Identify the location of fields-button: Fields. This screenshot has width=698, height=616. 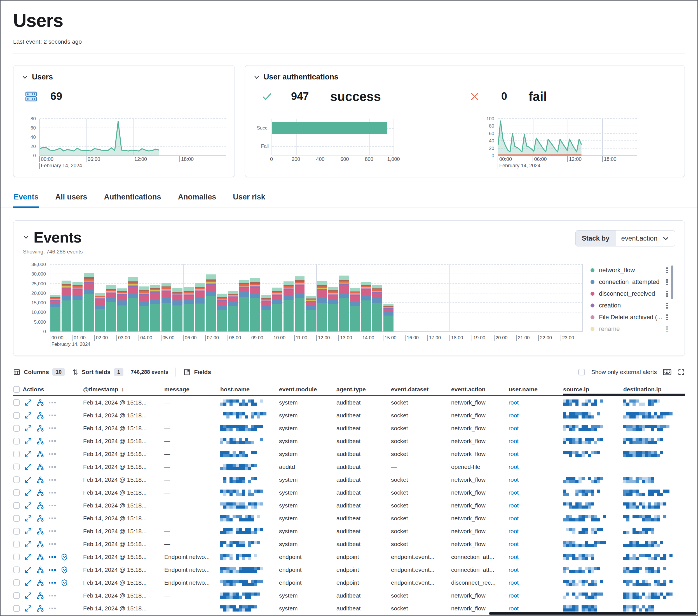
(197, 372).